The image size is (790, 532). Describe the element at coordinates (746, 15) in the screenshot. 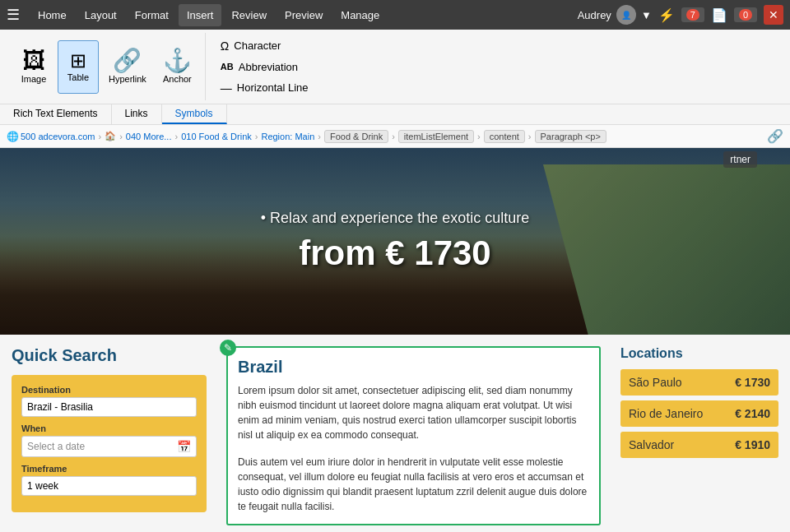

I see `doc-badge: 0` at that location.